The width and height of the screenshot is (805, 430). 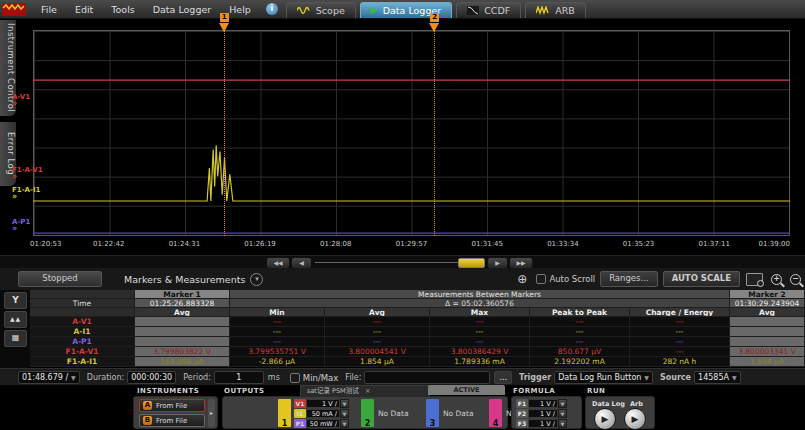 I want to click on menu-tools: Tools, so click(x=122, y=10).